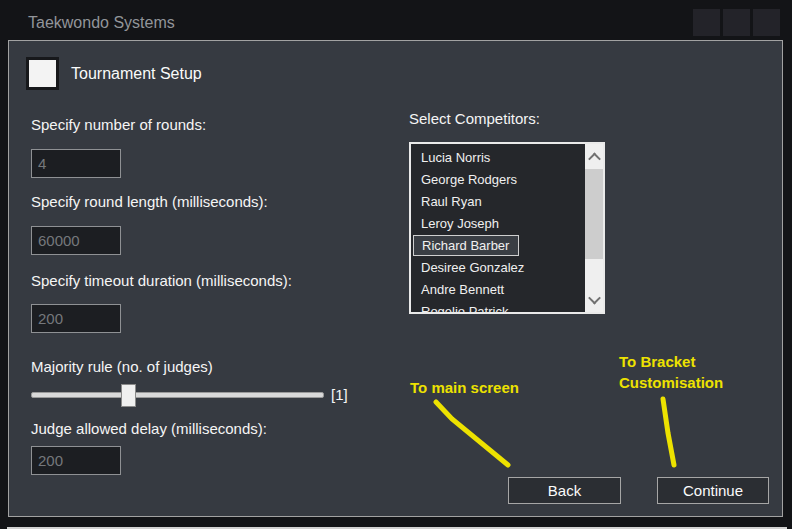  What do you see at coordinates (736, 22) in the screenshot?
I see `window-controls` at bounding box center [736, 22].